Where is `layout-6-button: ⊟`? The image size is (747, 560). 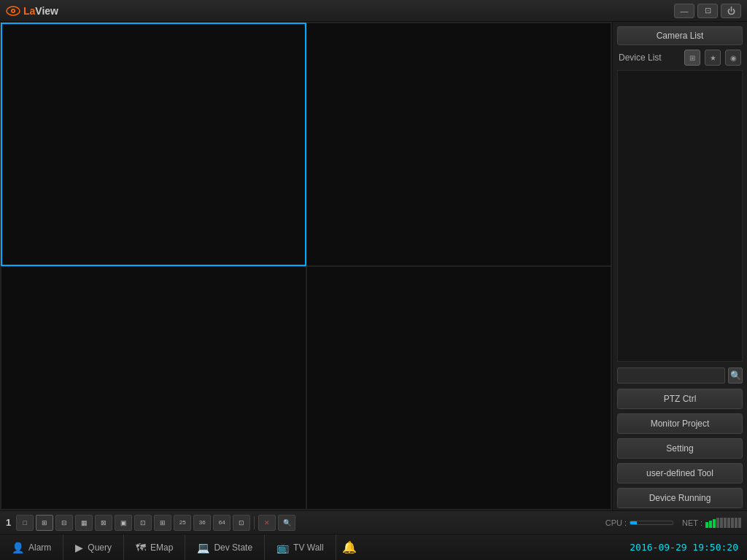
layout-6-button: ⊟ is located at coordinates (64, 523).